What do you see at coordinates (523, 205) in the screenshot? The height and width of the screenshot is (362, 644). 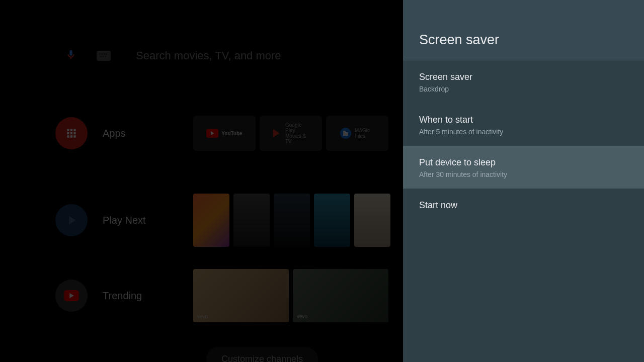 I see `setting-start-now: Start now` at bounding box center [523, 205].